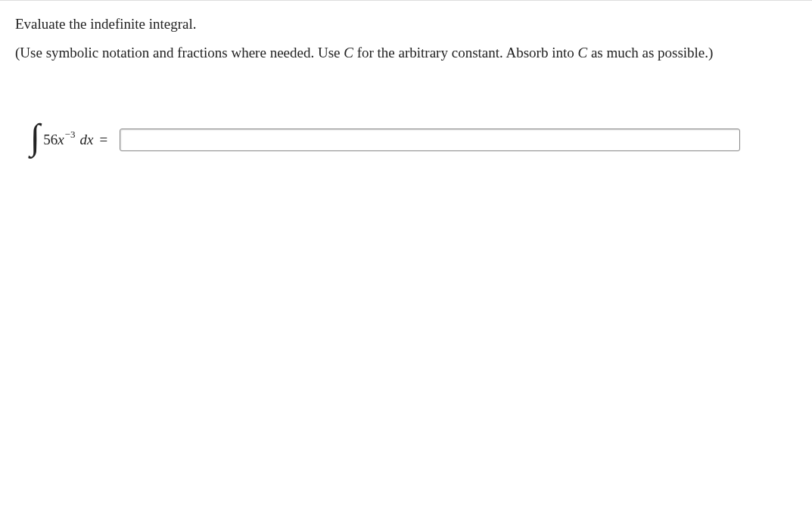  Describe the element at coordinates (35, 137) in the screenshot. I see `integral-sign-icon: ∫` at that location.